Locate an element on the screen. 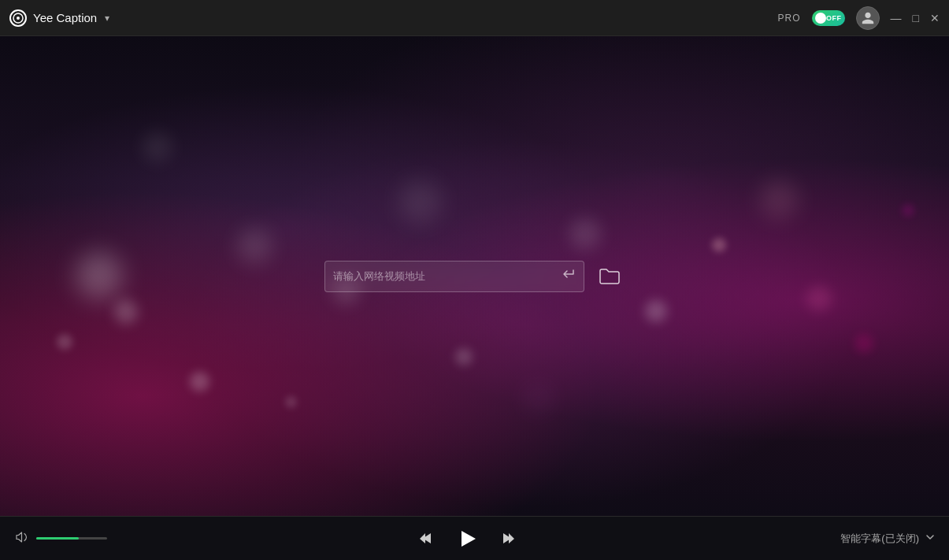 Image resolution: width=949 pixels, height=560 pixels. minimize-button: — is located at coordinates (896, 18).